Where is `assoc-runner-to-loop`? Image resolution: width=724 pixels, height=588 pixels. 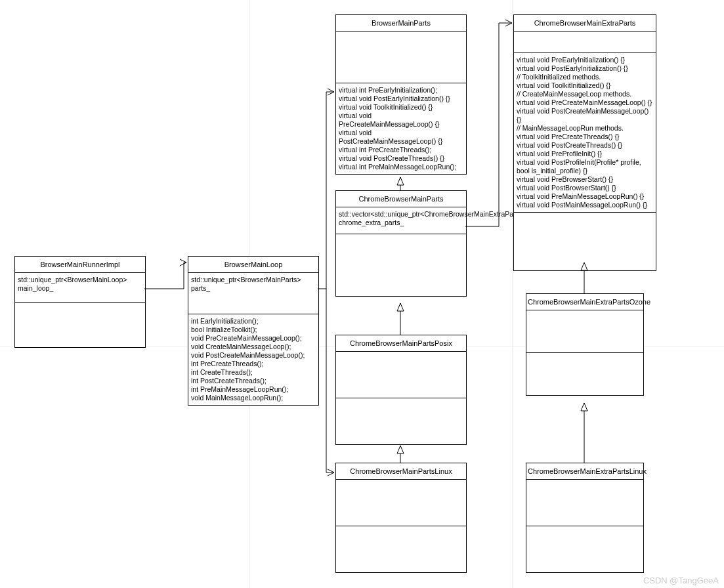
assoc-runner-to-loop is located at coordinates (165, 276).